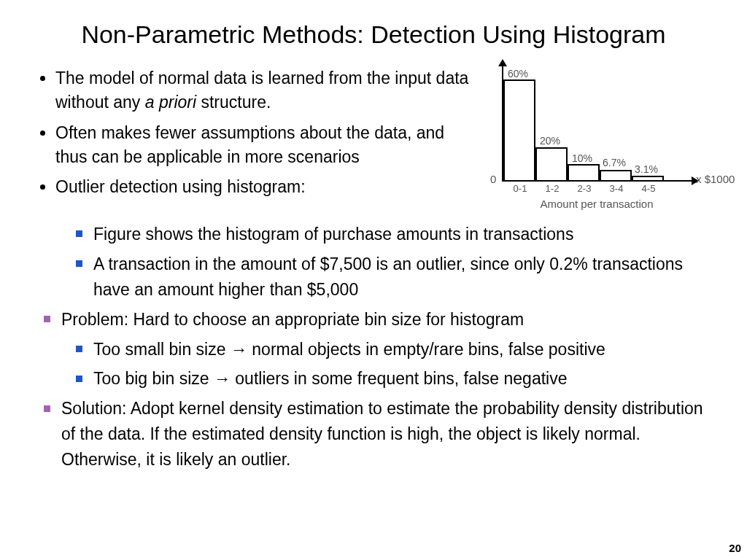  What do you see at coordinates (266, 146) in the screenshot?
I see `bullet-assumptions: Often makes fewer assumptions about the …` at bounding box center [266, 146].